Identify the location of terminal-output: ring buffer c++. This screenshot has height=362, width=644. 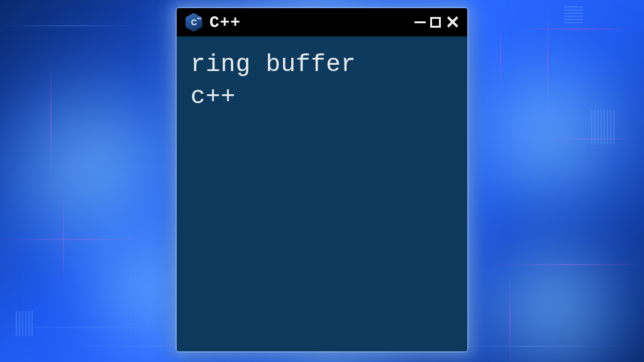
(322, 82).